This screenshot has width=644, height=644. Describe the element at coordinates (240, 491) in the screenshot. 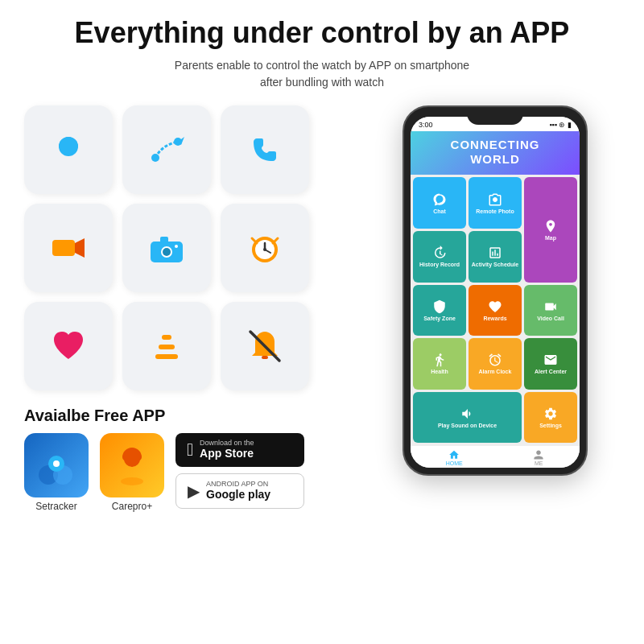

I see `googleplay-button: ▶ ANDROID APP ON Google play` at that location.